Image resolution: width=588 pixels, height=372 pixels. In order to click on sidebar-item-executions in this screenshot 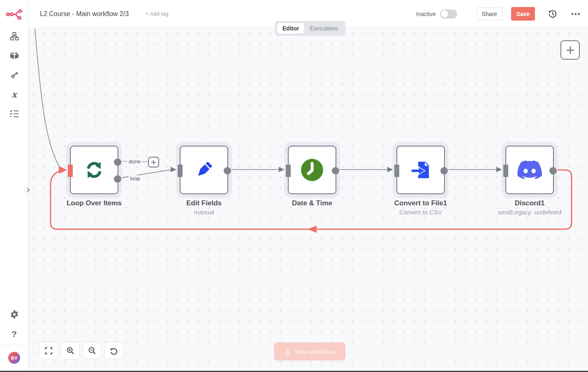, I will do `click(14, 114)`.